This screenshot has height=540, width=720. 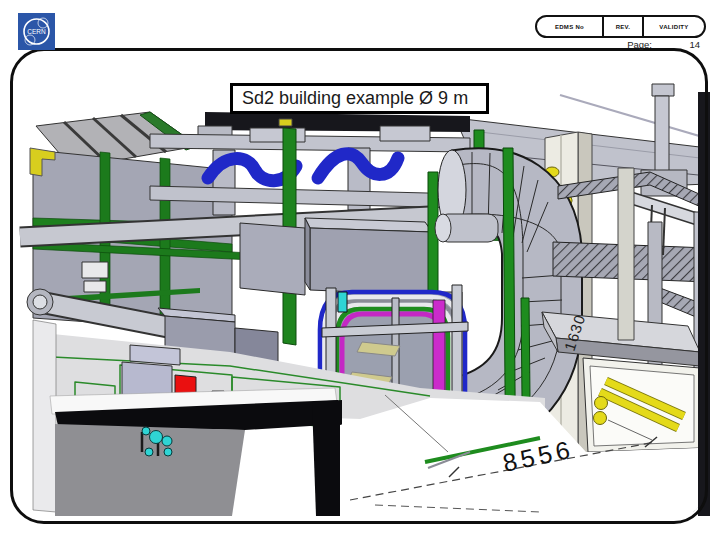 I want to click on cyan-fitting, so click(x=342, y=302).